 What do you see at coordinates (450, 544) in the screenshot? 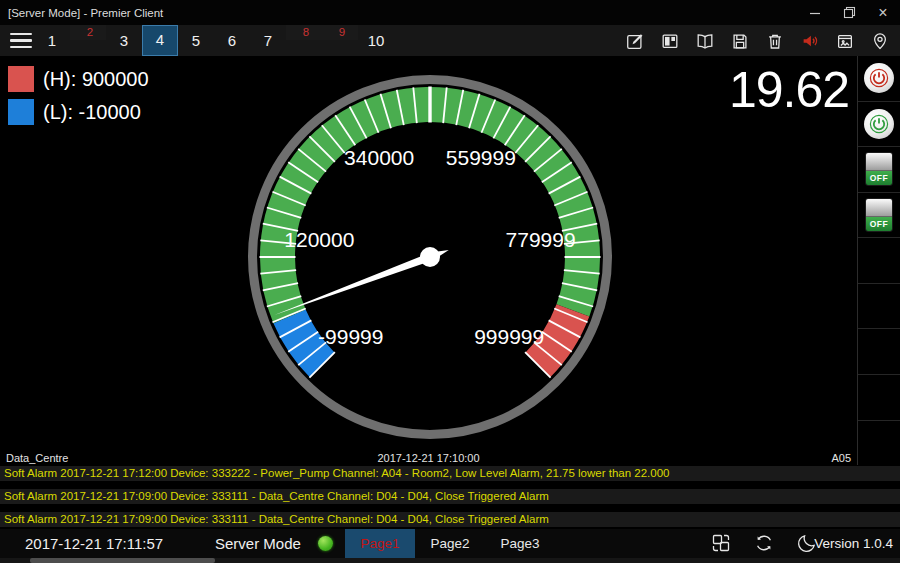
I see `page-tabs: Page1 Page2 Page3` at bounding box center [450, 544].